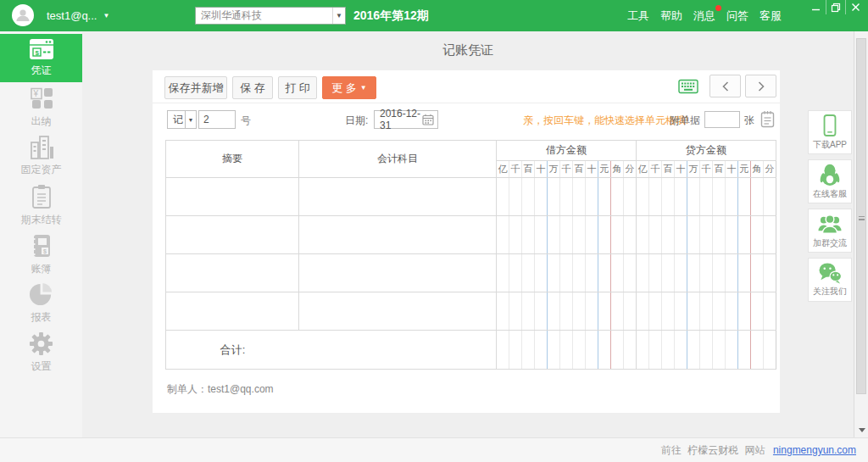 The width and height of the screenshot is (868, 462). Describe the element at coordinates (270, 15) in the screenshot. I see `company-select: 深圳华通科技 ▼` at that location.